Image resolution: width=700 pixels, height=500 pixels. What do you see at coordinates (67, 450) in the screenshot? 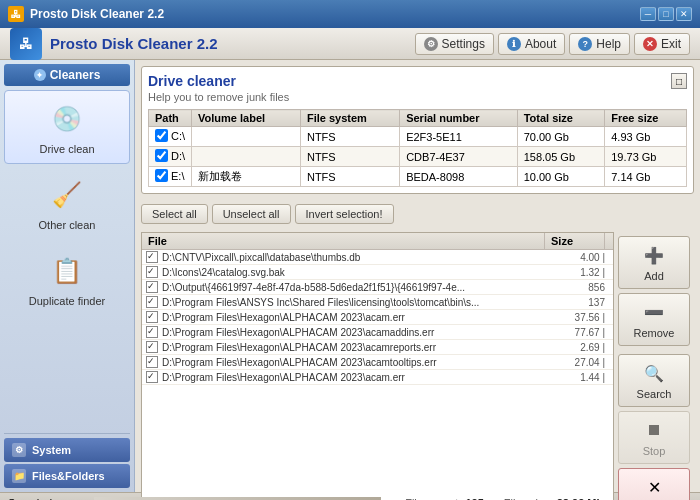
I see `sidebar-item-system: ⚙ System` at bounding box center [67, 450].